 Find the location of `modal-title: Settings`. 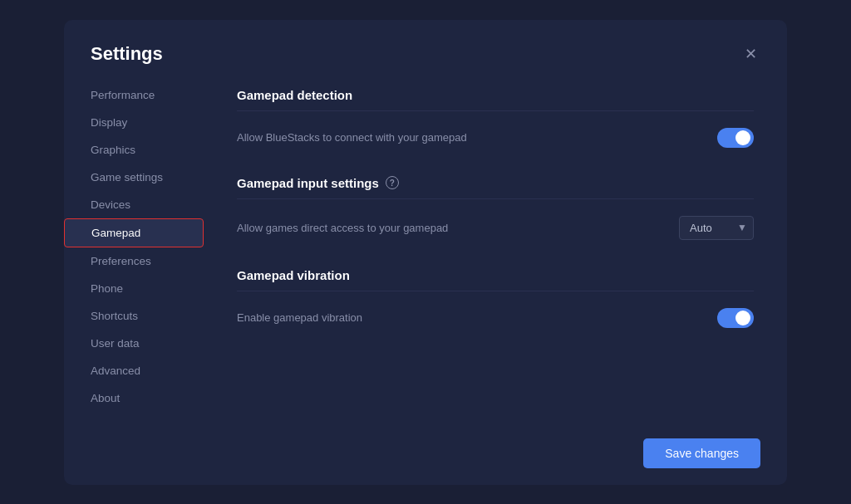

modal-title: Settings is located at coordinates (126, 54).